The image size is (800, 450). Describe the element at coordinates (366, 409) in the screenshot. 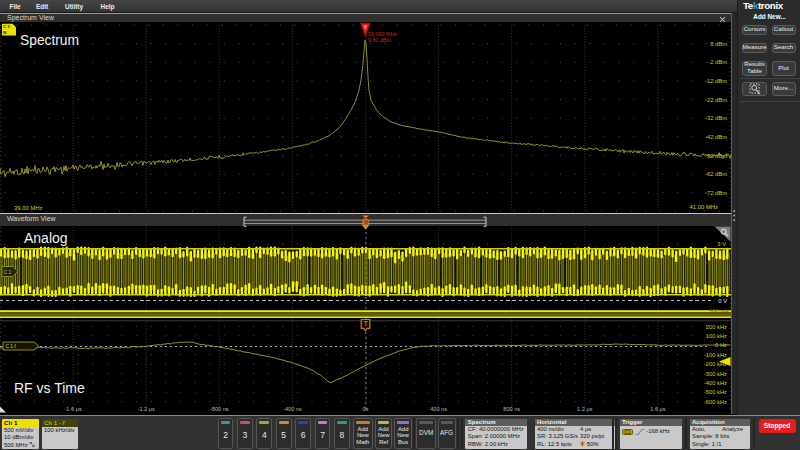

I see `svg-text: 0s` at that location.